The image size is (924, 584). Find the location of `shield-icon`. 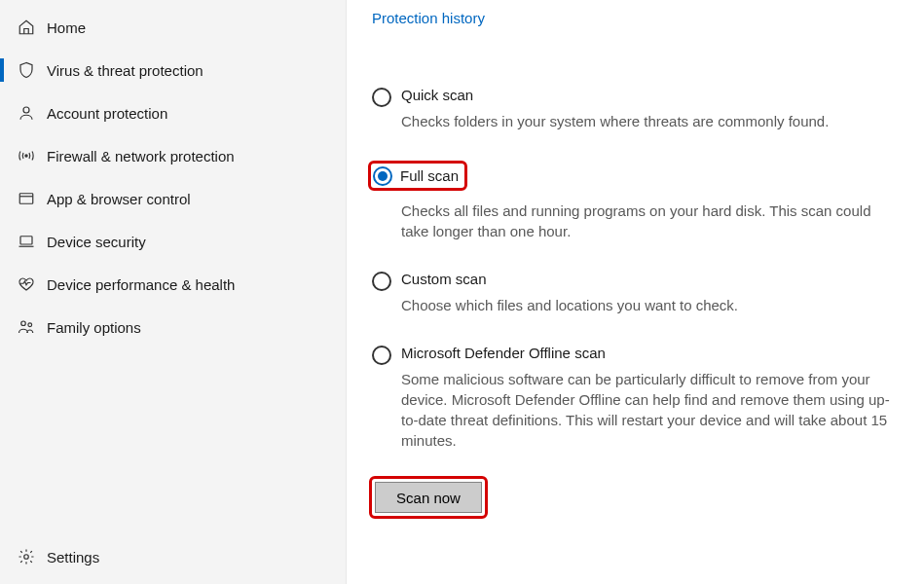

shield-icon is located at coordinates (32, 70).